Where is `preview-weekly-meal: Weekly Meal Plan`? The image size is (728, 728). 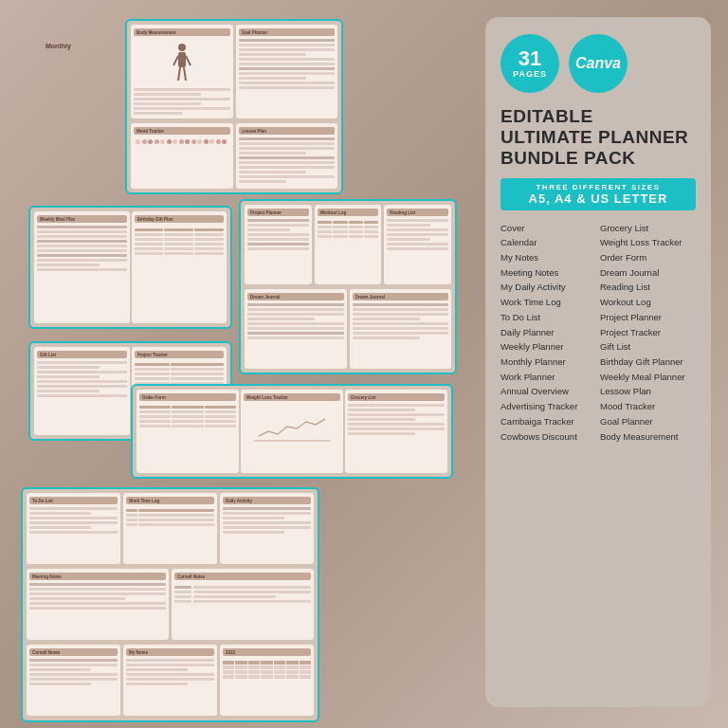
preview-weekly-meal: Weekly Meal Plan is located at coordinates (82, 267).